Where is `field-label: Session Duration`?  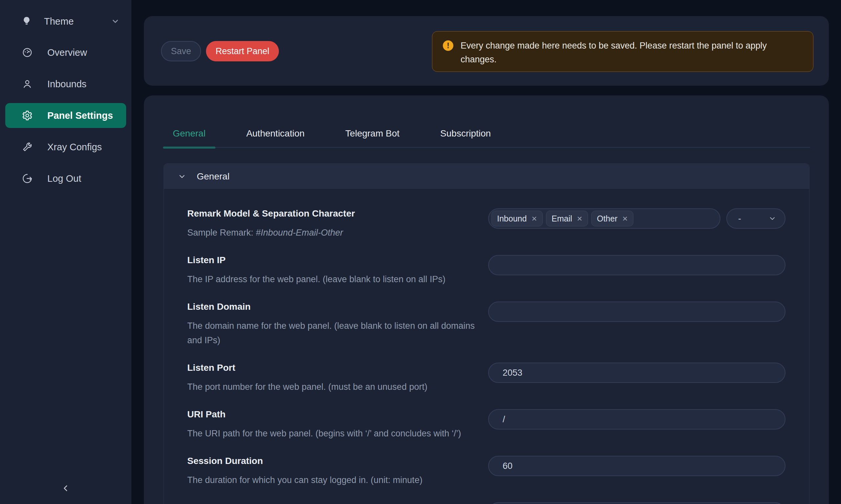
field-label: Session Duration is located at coordinates (331, 461).